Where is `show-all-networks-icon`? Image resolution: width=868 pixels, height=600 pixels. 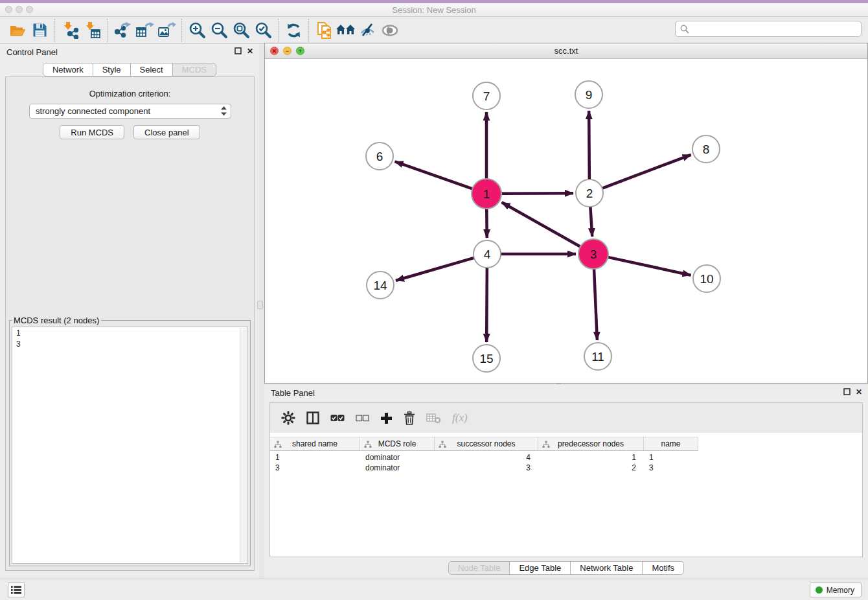
show-all-networks-icon is located at coordinates (346, 30).